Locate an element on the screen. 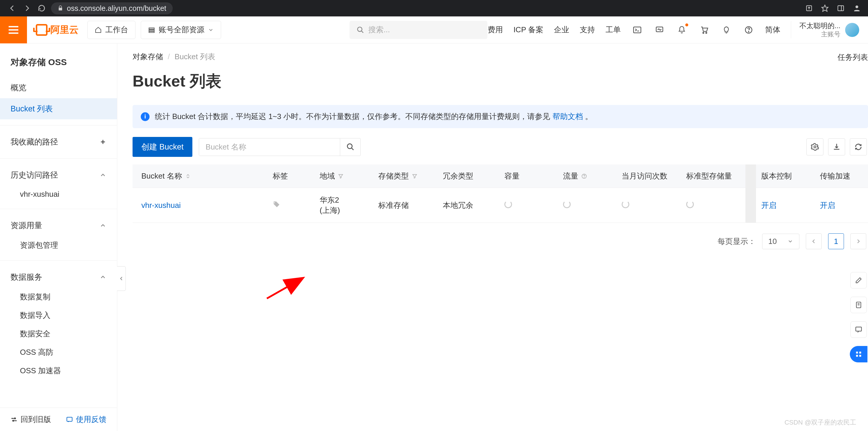 This screenshot has width=868, height=431. menu-button is located at coordinates (13, 30).